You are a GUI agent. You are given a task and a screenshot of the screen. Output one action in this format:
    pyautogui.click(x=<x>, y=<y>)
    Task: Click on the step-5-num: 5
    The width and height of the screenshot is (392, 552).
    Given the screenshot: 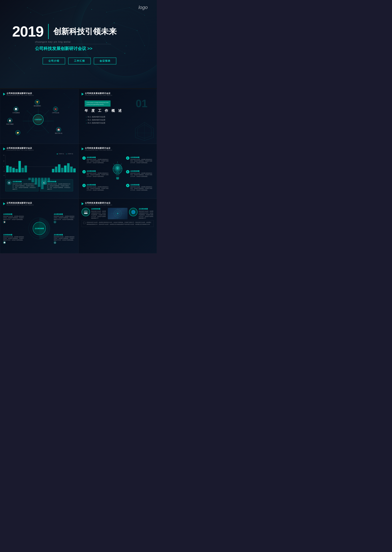 What is the action you would take?
    pyautogui.click(x=128, y=172)
    